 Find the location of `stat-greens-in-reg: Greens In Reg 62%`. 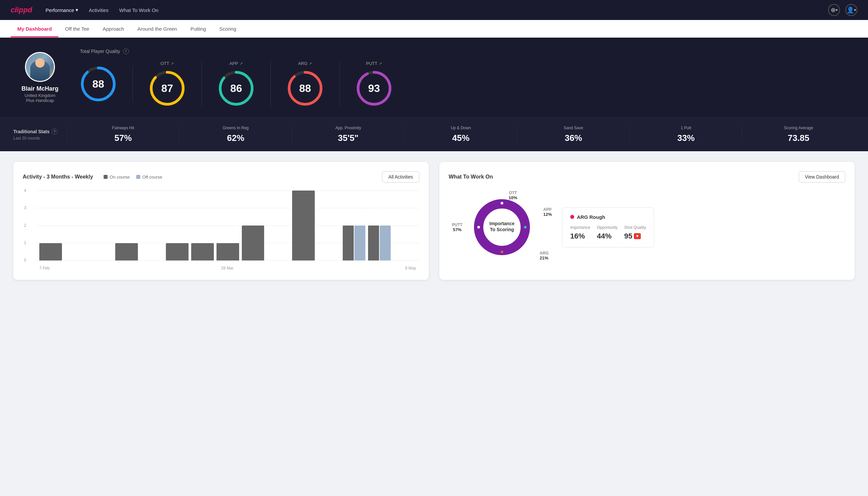

stat-greens-in-reg: Greens In Reg 62% is located at coordinates (236, 134).